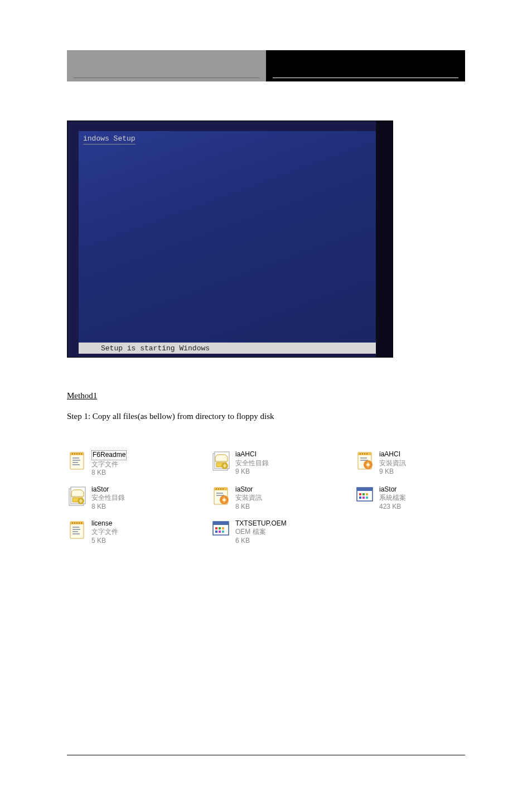  What do you see at coordinates (105, 532) in the screenshot?
I see `file-details: license文字文件5 KB` at bounding box center [105, 532].